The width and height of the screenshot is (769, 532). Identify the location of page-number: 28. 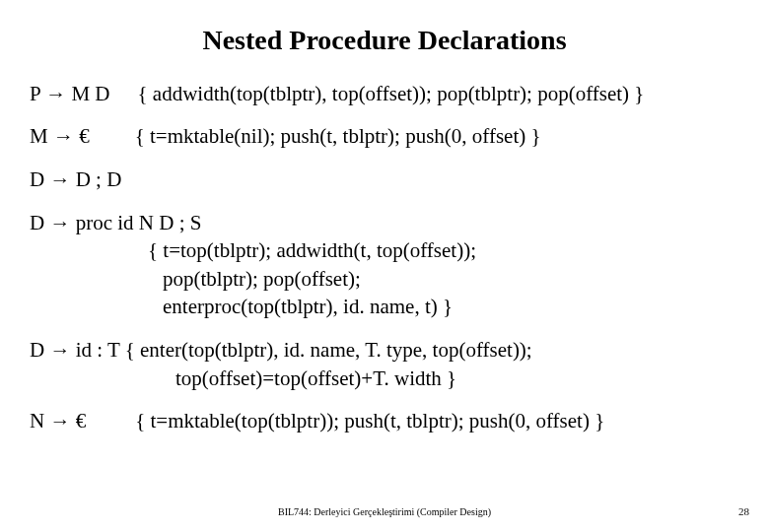
(743, 511).